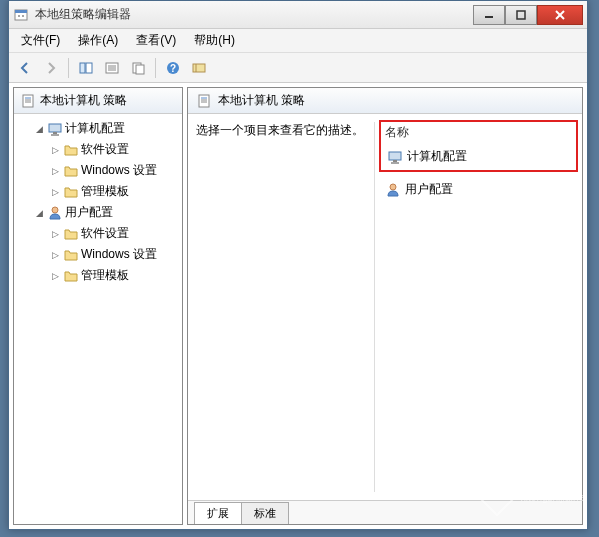  I want to click on menu-help: 帮助(H), so click(214, 40).